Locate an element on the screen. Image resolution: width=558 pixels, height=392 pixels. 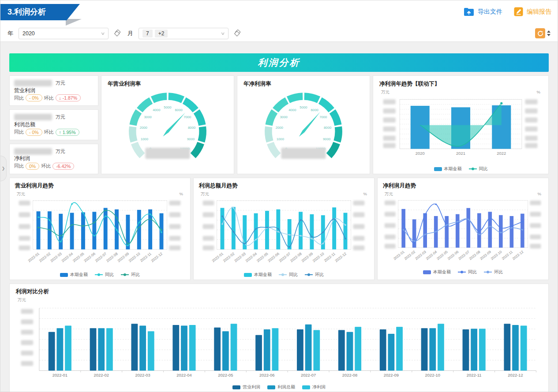
net-monthly-chart: 2022-012022-022022-032022-042022-052022-… is located at coordinates (463, 233).